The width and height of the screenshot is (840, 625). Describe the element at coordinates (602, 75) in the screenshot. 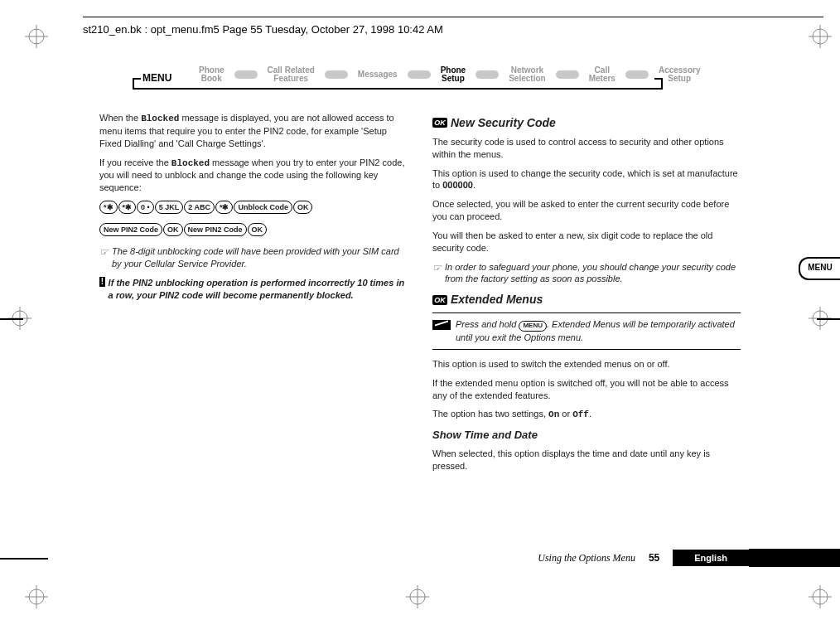

I see `menu-tab-item: CallMeters` at that location.